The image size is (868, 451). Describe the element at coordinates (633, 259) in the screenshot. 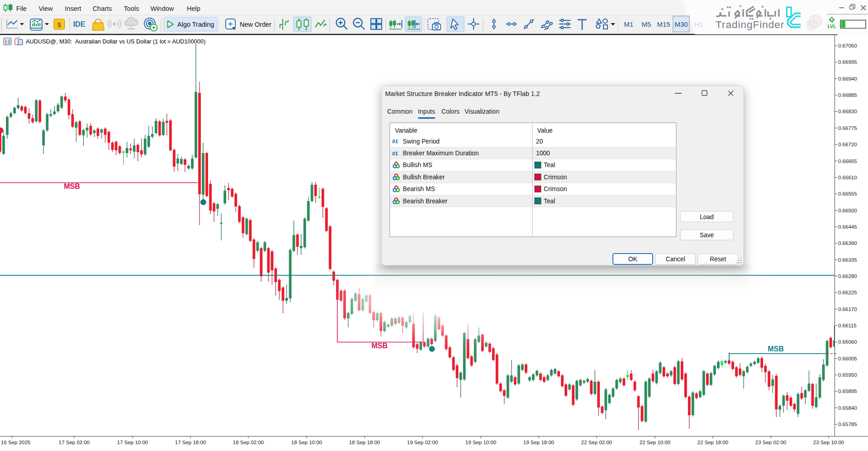

I see `svg-text: OK` at that location.